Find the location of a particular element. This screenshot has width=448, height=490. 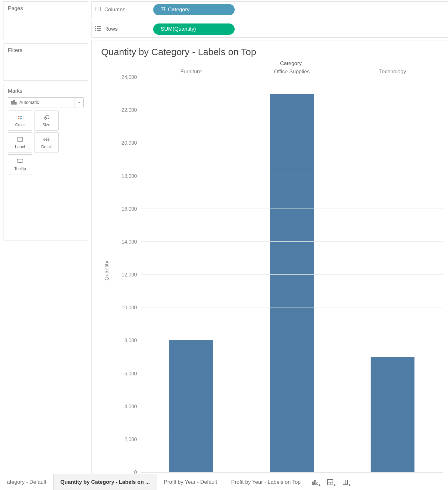

marks-detail-button: Detail is located at coordinates (46, 142).